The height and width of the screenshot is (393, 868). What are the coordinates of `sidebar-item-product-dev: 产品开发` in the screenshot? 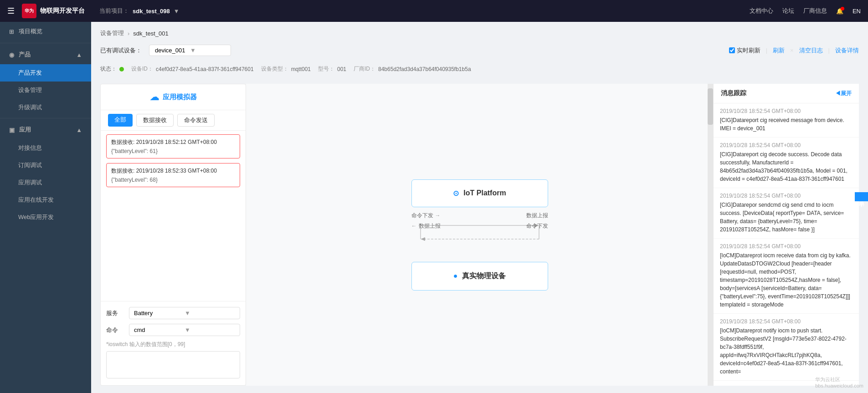 It's located at (46, 73).